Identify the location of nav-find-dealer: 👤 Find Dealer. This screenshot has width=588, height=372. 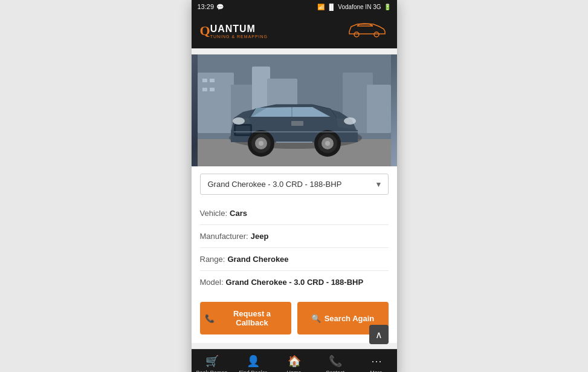
(253, 361).